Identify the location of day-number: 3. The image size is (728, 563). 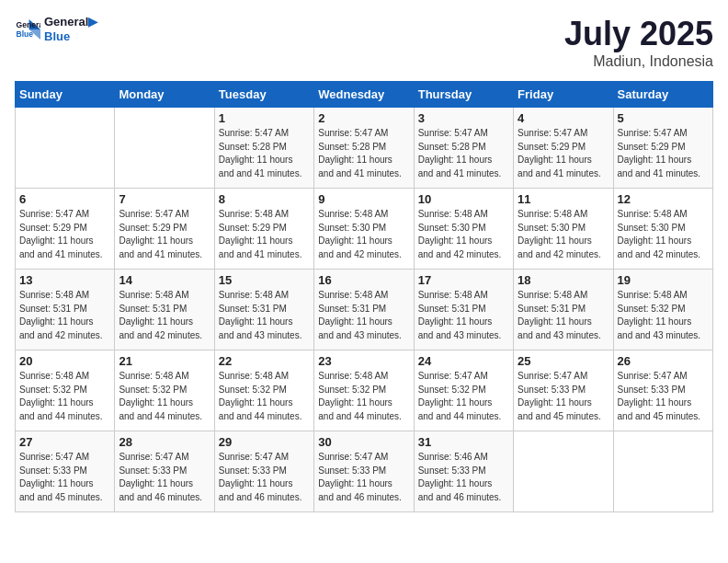
(463, 118).